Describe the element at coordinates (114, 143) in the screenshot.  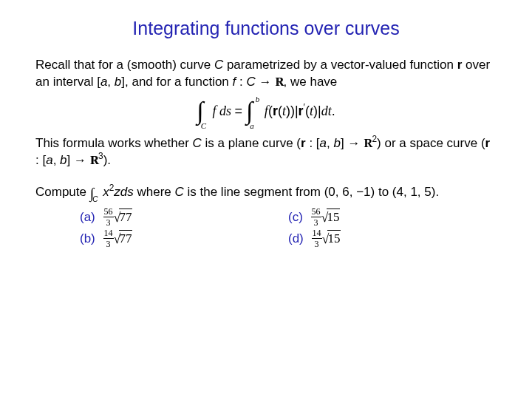
I see `text: This formula works whether` at that location.